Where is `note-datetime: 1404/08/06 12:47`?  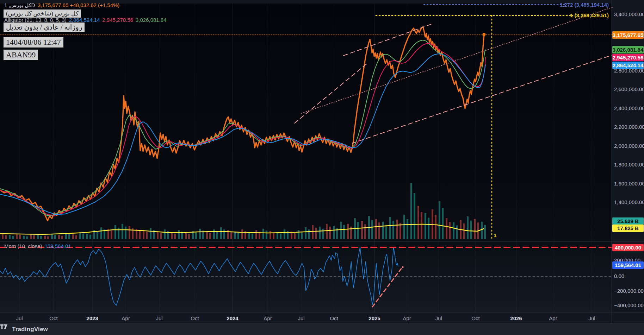 note-datetime: 1404/08/06 12:47 is located at coordinates (33, 42).